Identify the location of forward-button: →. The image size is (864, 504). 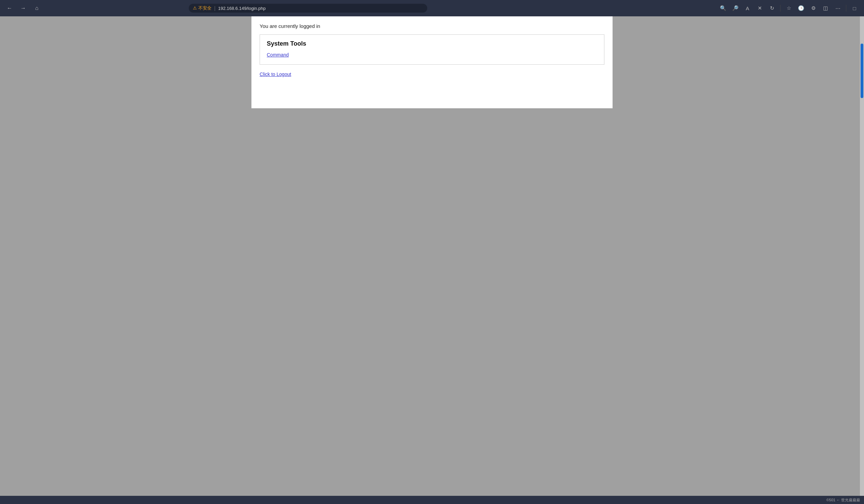
(23, 8).